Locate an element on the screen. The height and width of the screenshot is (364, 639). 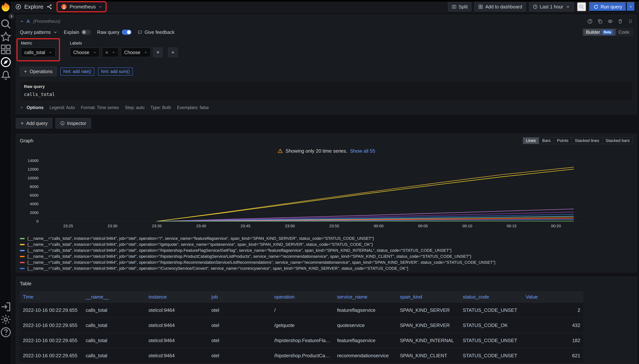
help-circle-icon is located at coordinates (6, 332).